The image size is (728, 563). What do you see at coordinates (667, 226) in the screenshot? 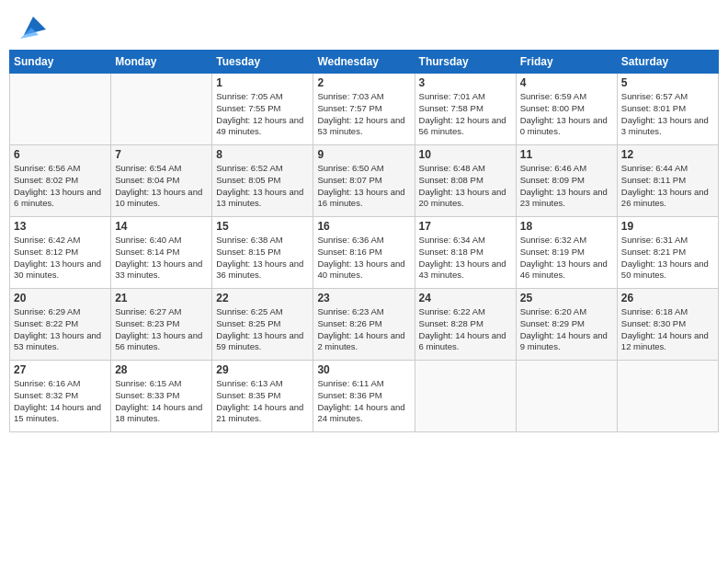
I see `day-number: 19` at bounding box center [667, 226].